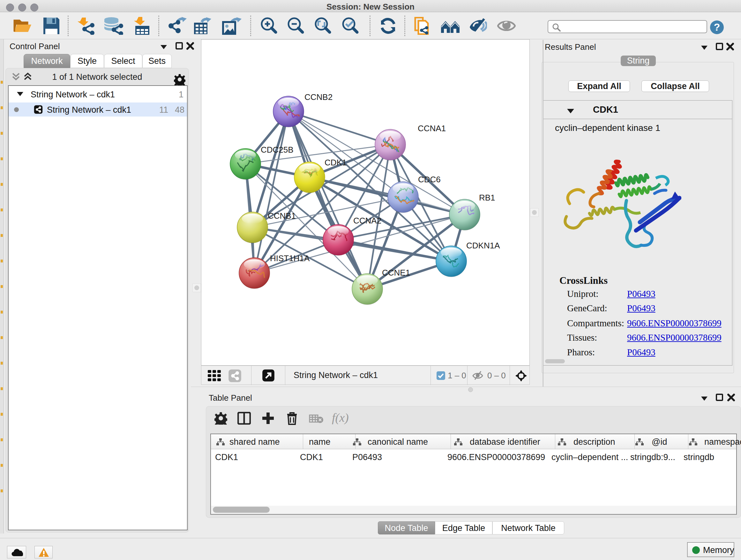 The width and height of the screenshot is (741, 560). What do you see at coordinates (432, 128) in the screenshot?
I see `svg-text: CCNA1` at bounding box center [432, 128].